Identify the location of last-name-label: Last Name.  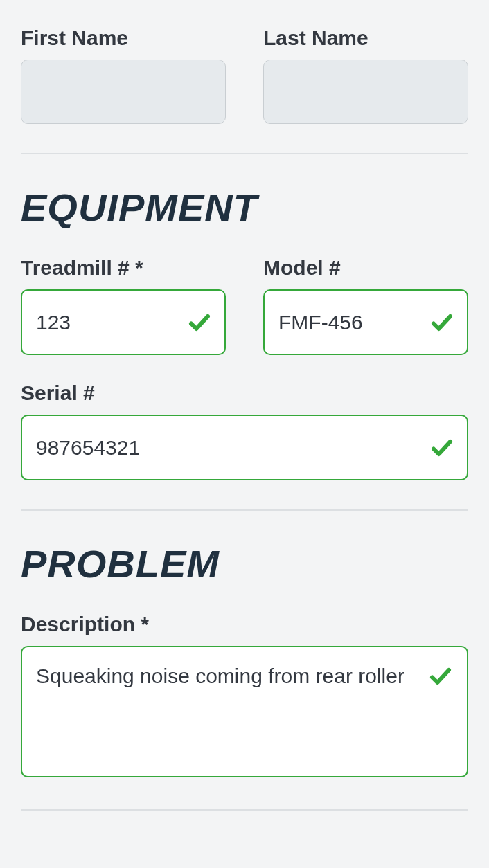
(366, 38).